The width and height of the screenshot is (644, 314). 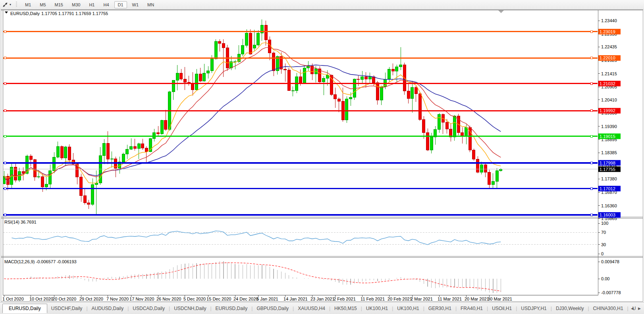 I want to click on chart-tab-gbpusd-daily: GBPUSD,Daily, so click(x=272, y=308).